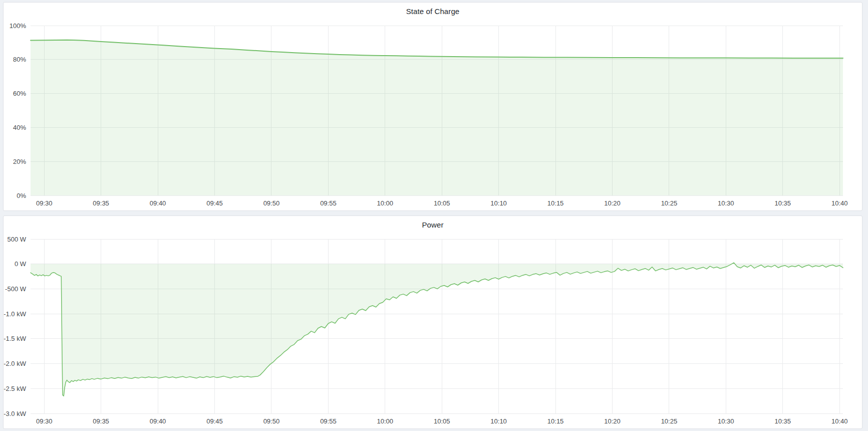 This screenshot has width=868, height=431. I want to click on y-tick-label: 0 W, so click(21, 264).